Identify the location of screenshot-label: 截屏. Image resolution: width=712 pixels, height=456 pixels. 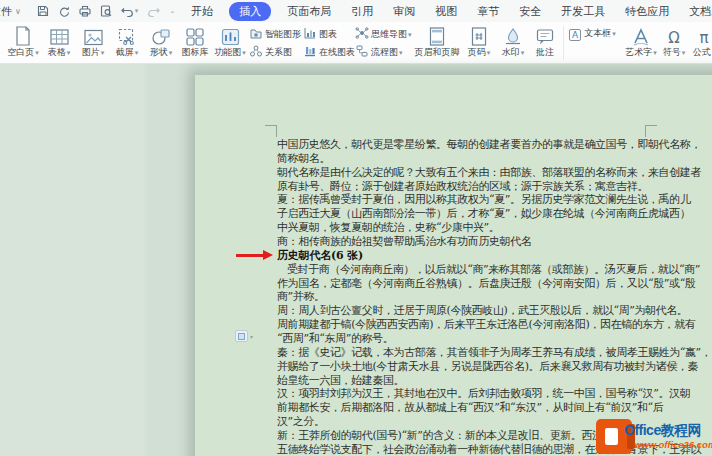
(128, 52).